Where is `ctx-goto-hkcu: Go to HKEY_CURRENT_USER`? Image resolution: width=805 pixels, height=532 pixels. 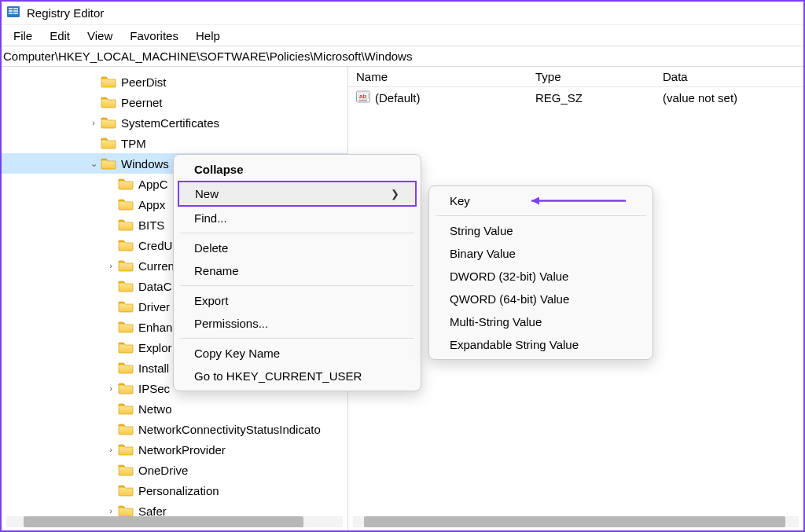 ctx-goto-hkcu: Go to HKEY_CURRENT_USER is located at coordinates (297, 376).